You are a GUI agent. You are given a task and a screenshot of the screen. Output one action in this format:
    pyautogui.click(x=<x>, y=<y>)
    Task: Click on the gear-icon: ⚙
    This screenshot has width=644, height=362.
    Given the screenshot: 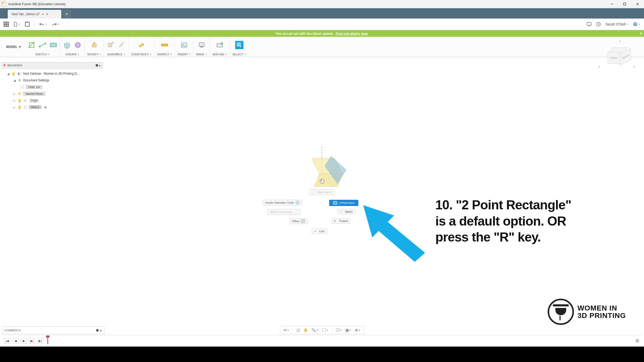 What is the action you would take?
    pyautogui.click(x=20, y=80)
    